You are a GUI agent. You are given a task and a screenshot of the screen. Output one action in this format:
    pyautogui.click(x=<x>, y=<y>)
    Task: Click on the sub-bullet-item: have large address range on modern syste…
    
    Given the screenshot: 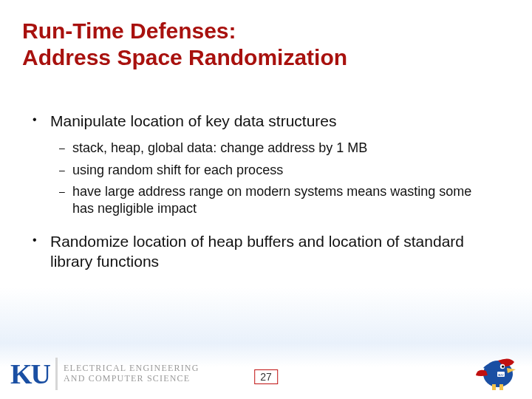 What is the action you would take?
    pyautogui.click(x=269, y=201)
    